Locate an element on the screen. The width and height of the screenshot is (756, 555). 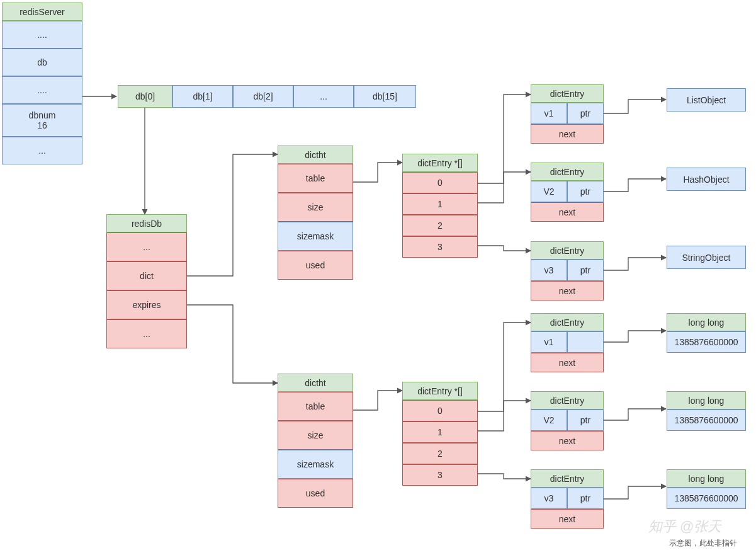
dictht2-used: used is located at coordinates (315, 493).